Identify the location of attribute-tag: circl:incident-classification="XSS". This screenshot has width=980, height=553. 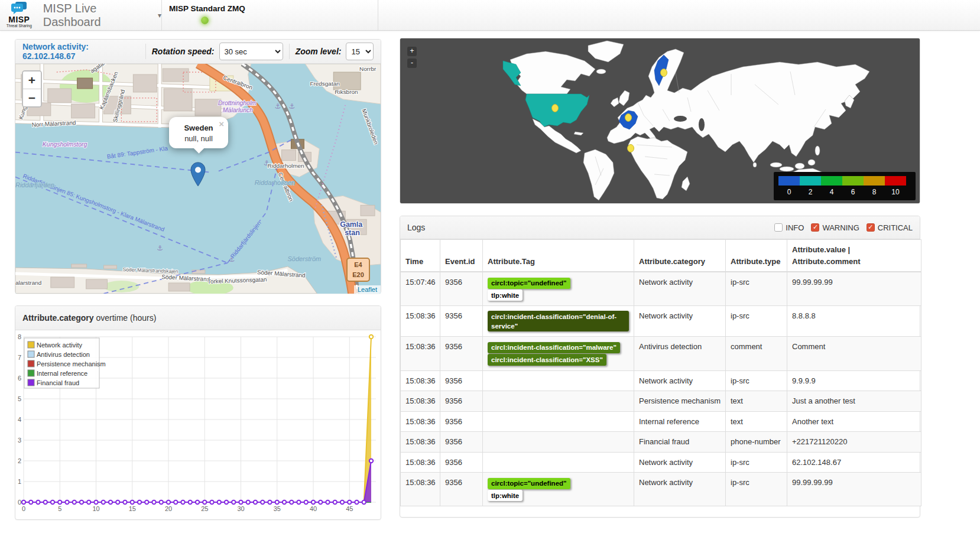
(547, 359).